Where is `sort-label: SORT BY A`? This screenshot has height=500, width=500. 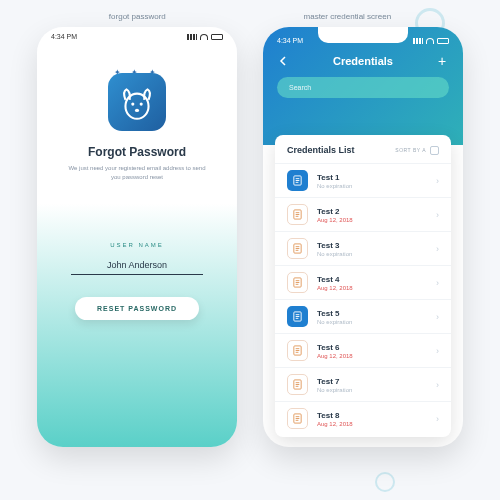
sort-label: SORT BY A is located at coordinates (410, 150).